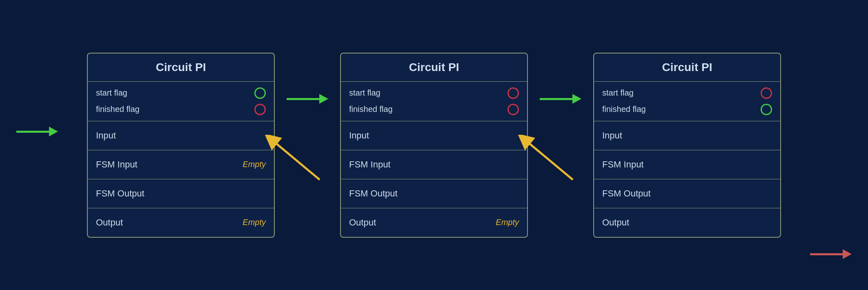  I want to click on output-label-3: Output, so click(616, 223).